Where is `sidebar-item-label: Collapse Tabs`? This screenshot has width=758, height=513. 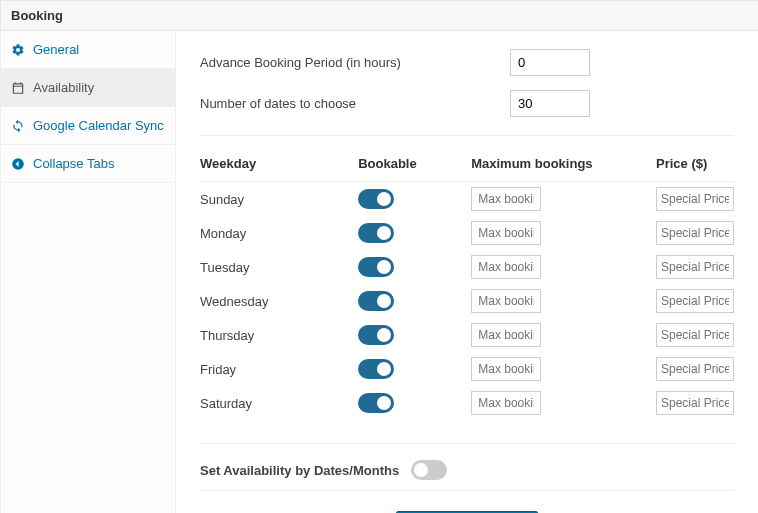
sidebar-item-label: Collapse Tabs is located at coordinates (74, 164).